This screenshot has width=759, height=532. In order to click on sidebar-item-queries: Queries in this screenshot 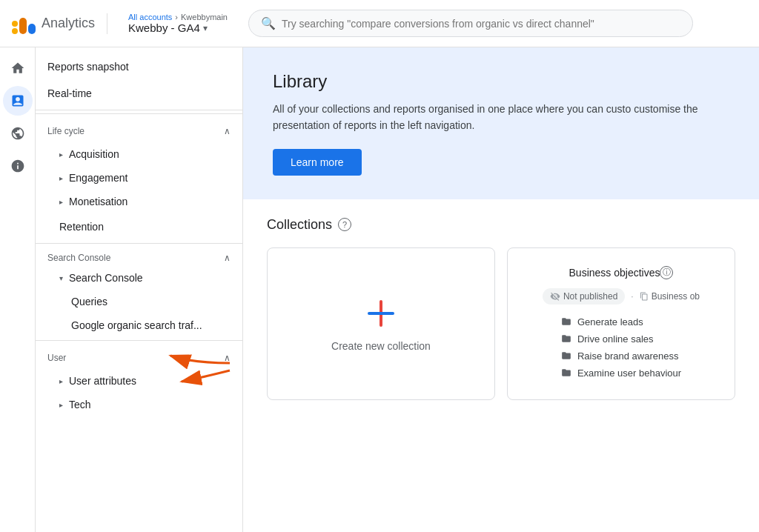, I will do `click(139, 302)`.